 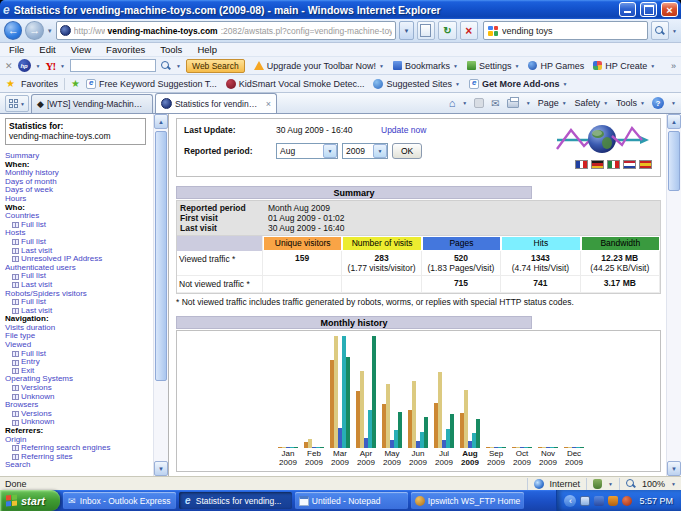 What do you see at coordinates (236, 500) in the screenshot?
I see `task-statistics-for-vending: Statistics for vending...` at bounding box center [236, 500].